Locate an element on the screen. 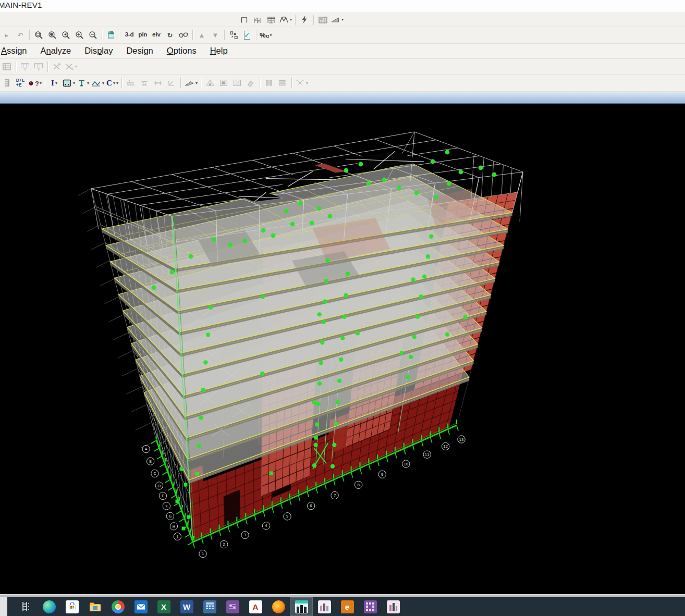 Image resolution: width=685 pixels, height=616 pixels. channel-section-icon: C▾▾ is located at coordinates (113, 83).